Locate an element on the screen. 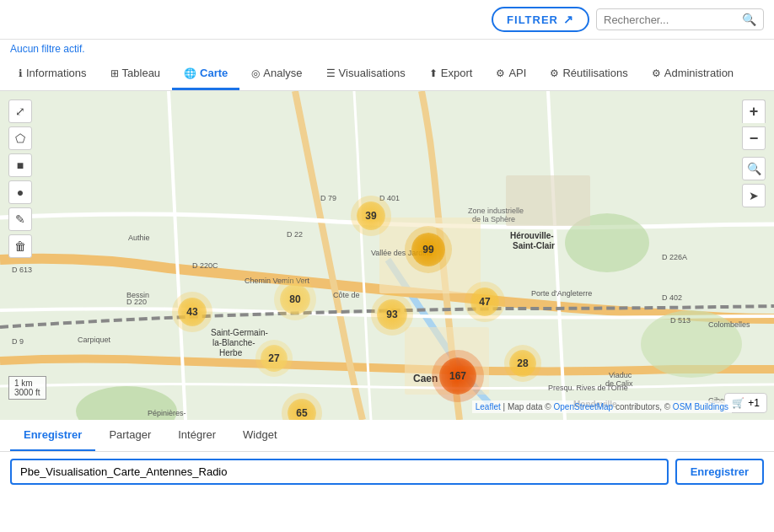  tab-api-label: API is located at coordinates (518, 73).